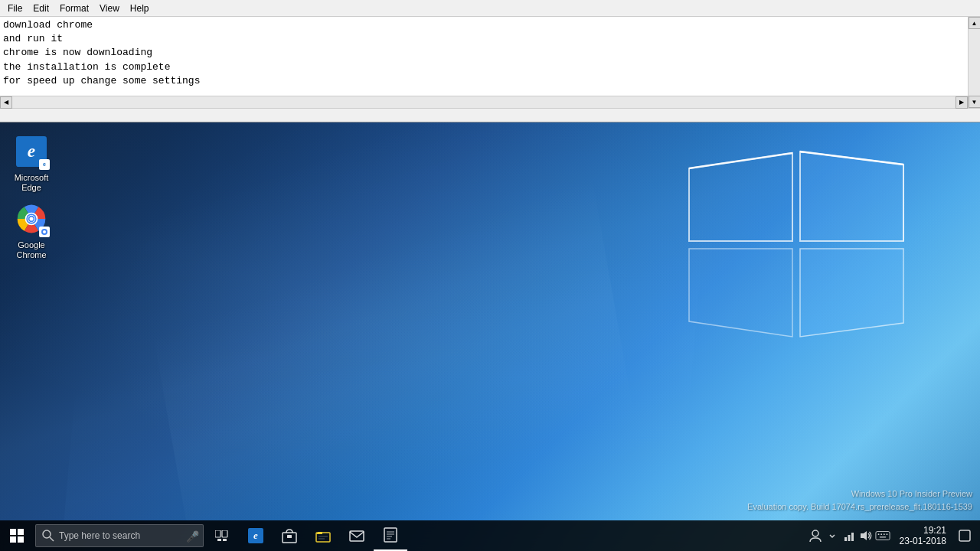 The image size is (980, 551). I want to click on eval-text: Windows 10 Pro Insider Preview Evaluatio…, so click(860, 500).